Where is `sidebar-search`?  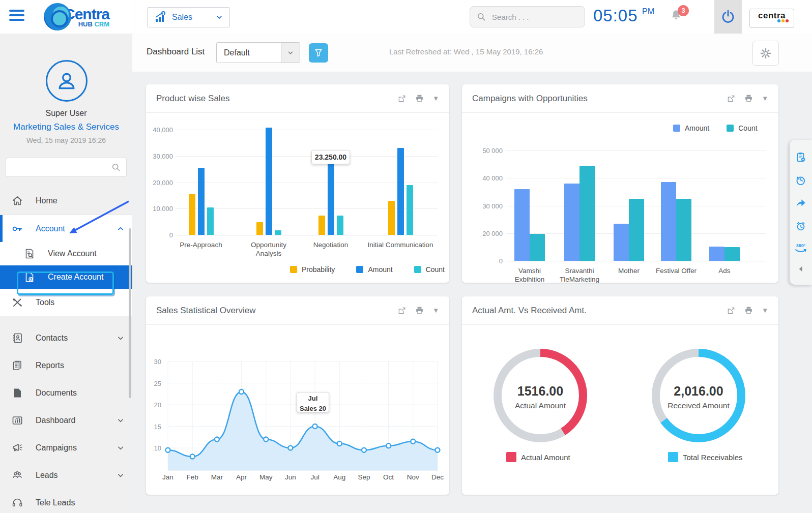 sidebar-search is located at coordinates (66, 167).